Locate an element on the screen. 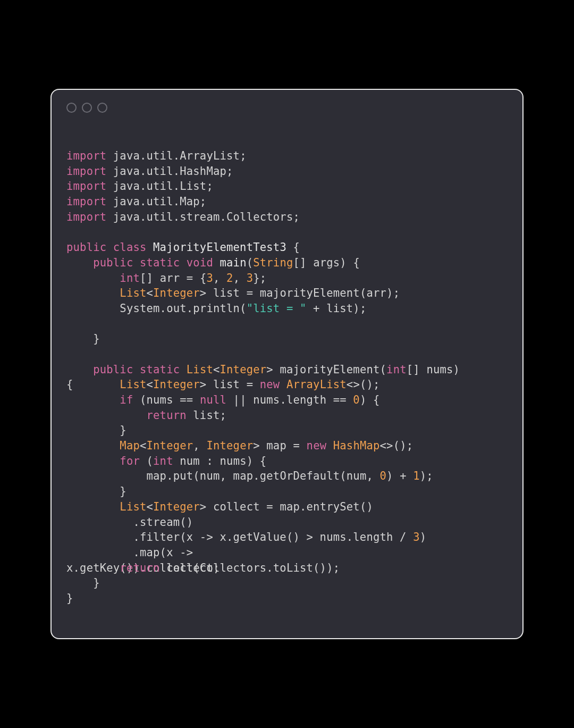  class-name: MajorityElementTest3 is located at coordinates (220, 247).